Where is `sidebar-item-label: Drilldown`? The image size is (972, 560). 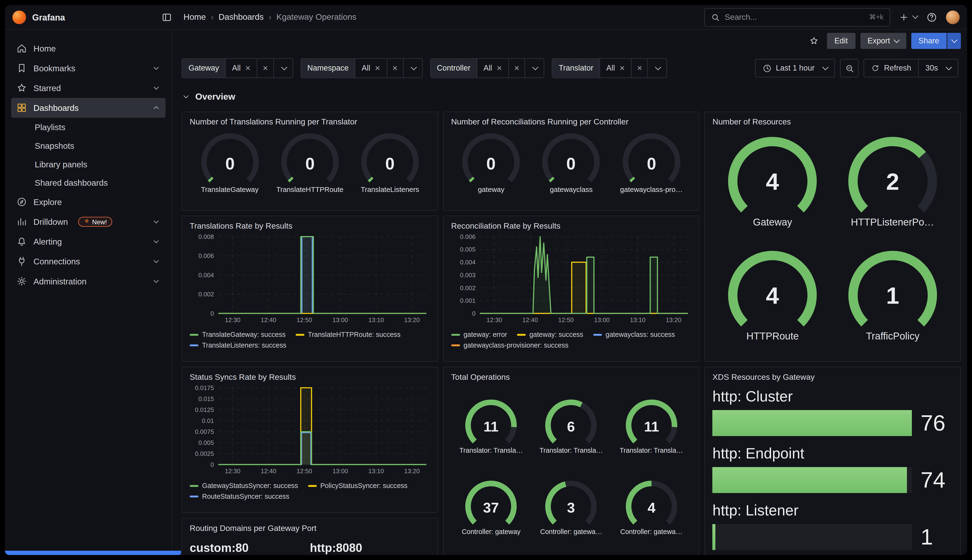
sidebar-item-label: Drilldown is located at coordinates (51, 222).